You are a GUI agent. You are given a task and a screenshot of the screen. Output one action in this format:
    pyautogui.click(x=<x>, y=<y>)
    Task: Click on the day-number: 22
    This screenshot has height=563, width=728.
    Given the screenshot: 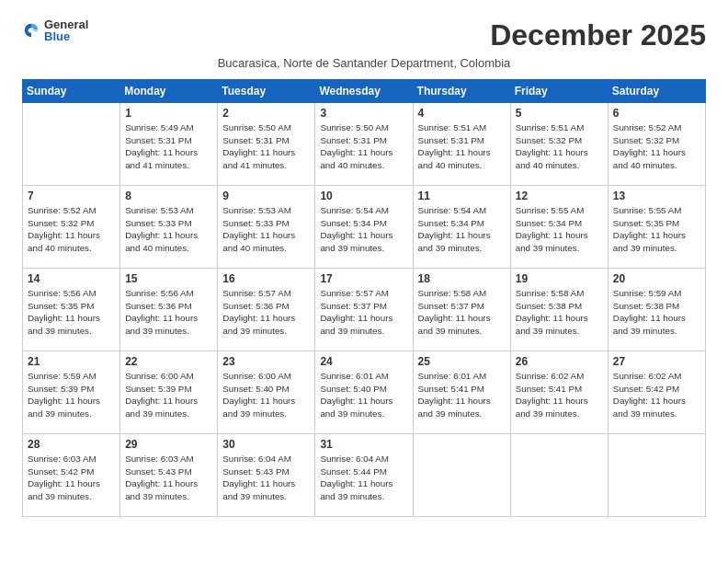 What is the action you would take?
    pyautogui.click(x=169, y=362)
    